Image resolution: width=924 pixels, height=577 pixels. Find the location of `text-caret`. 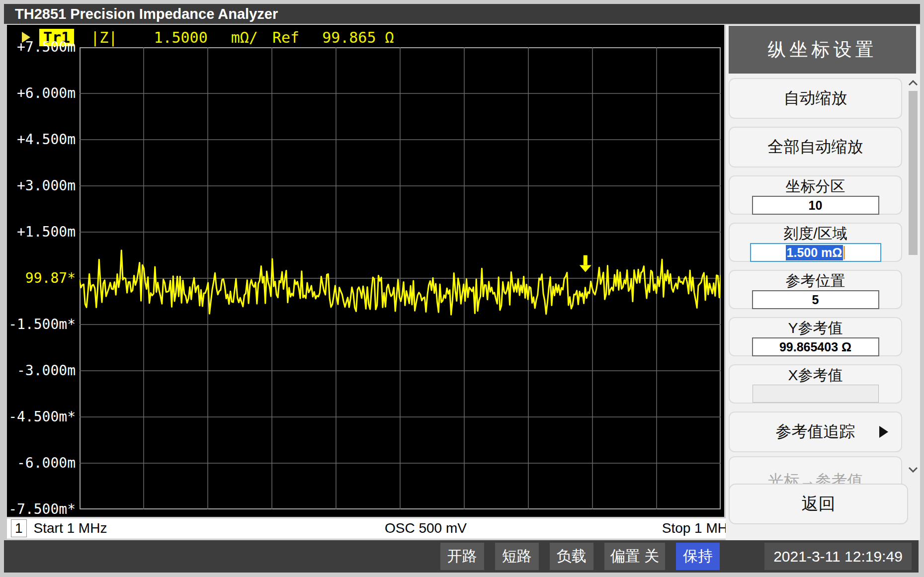

text-caret is located at coordinates (844, 252).